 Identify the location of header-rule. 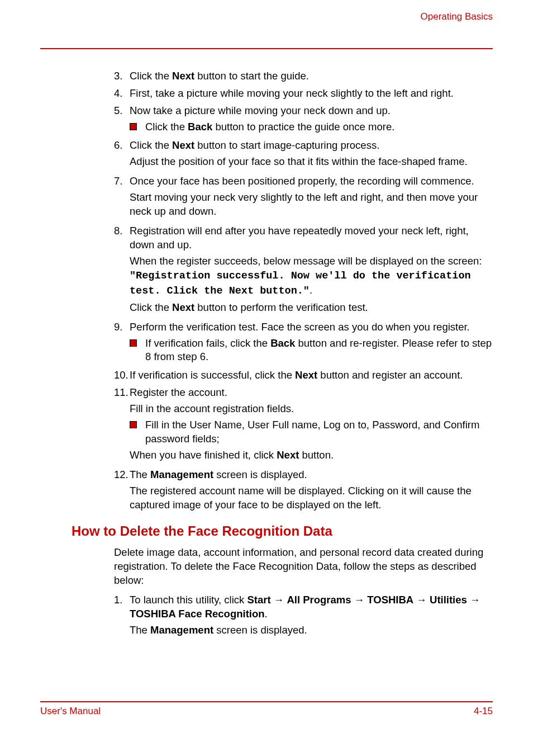
(266, 49).